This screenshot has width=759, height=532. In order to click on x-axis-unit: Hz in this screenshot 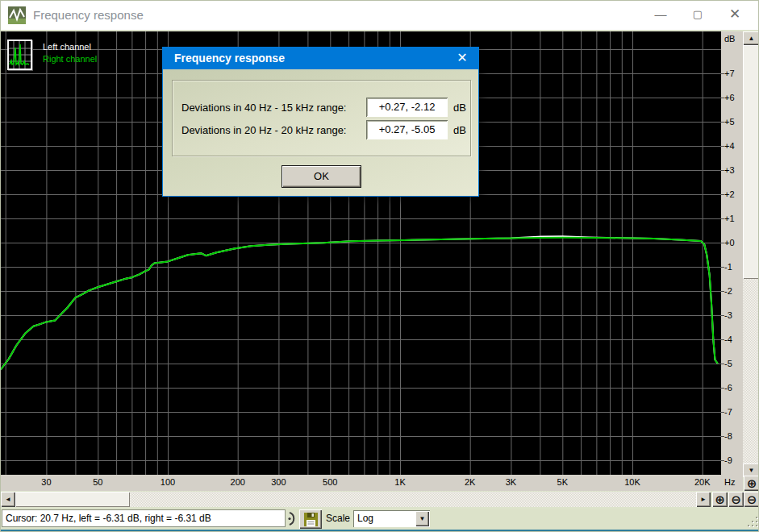, I will do `click(729, 482)`.